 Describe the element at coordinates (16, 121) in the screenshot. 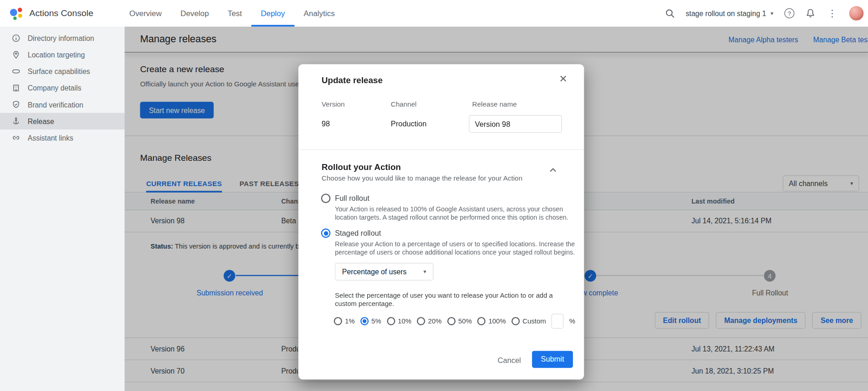

I see `anchor-icon` at that location.